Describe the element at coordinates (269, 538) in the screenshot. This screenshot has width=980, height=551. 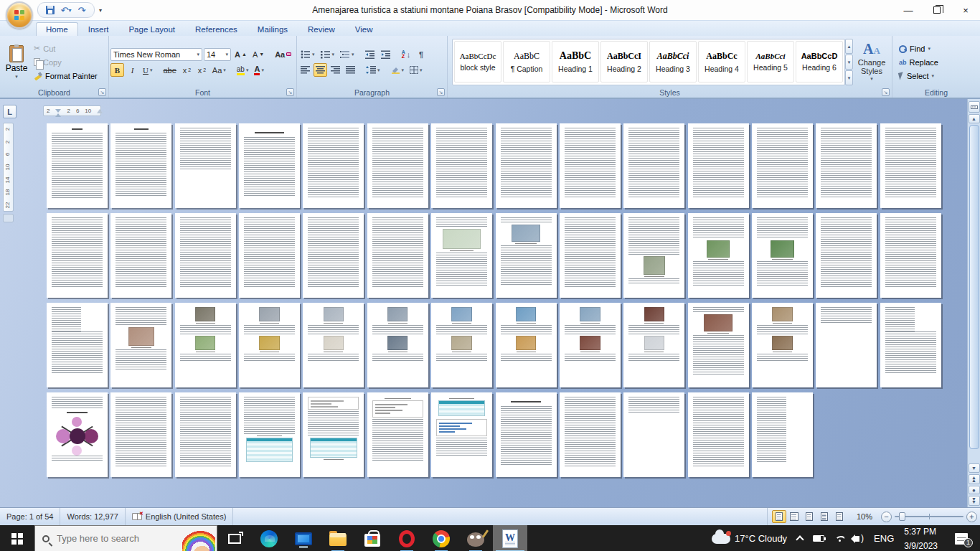
I see `taskbar-app-edge` at that location.